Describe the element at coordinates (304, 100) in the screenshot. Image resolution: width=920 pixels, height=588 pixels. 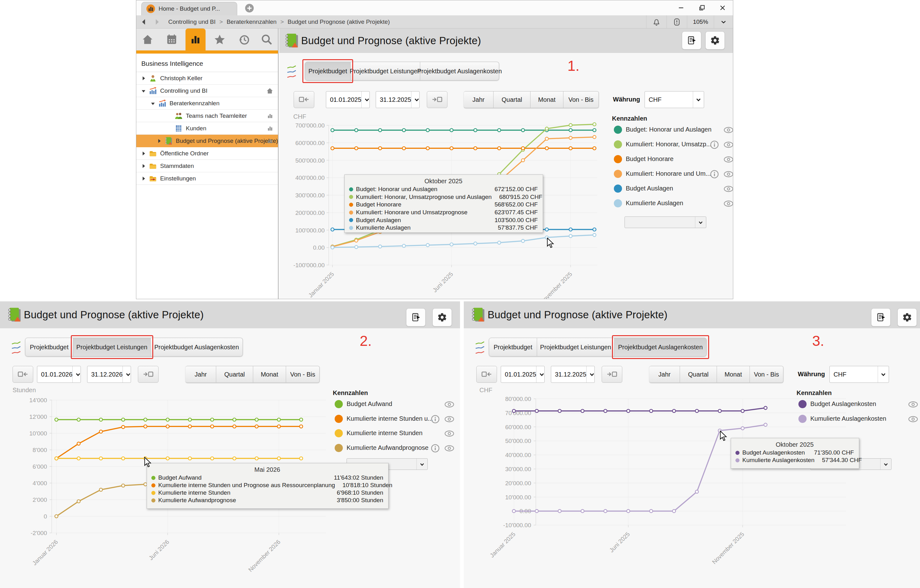
I see `previous-period-button` at that location.